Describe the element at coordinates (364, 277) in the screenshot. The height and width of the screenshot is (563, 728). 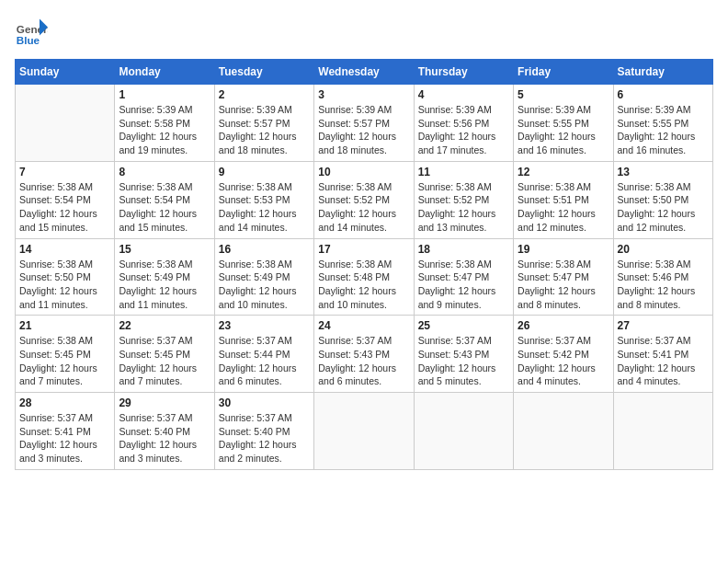
I see `calendar-week-row: 14Sunrise: 5:38 AM Sunset: 5:50 PM Dayli…` at that location.